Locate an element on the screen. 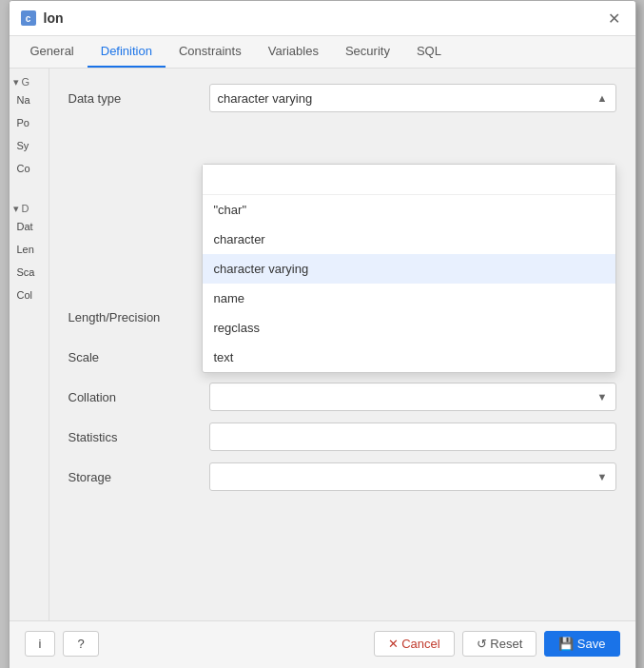  dropdown-option-character: character is located at coordinates (409, 240).